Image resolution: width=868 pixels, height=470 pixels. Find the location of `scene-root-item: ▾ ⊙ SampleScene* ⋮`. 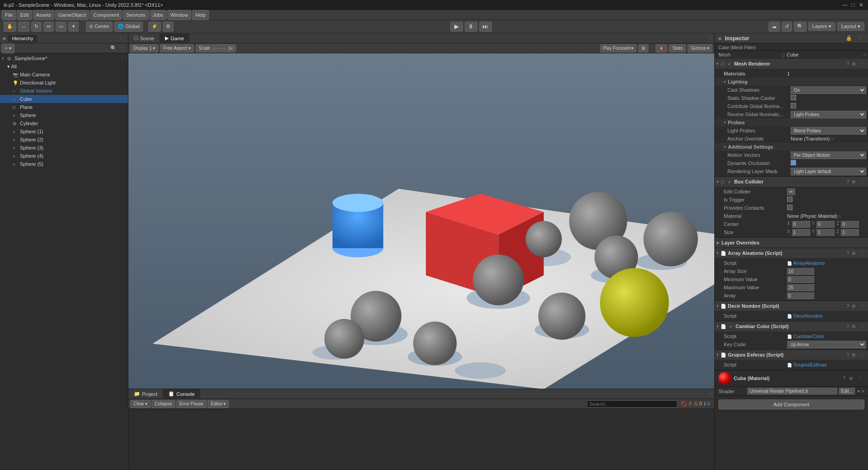

scene-root-item: ▾ ⊙ SampleScene* ⋮ is located at coordinates (64, 58).